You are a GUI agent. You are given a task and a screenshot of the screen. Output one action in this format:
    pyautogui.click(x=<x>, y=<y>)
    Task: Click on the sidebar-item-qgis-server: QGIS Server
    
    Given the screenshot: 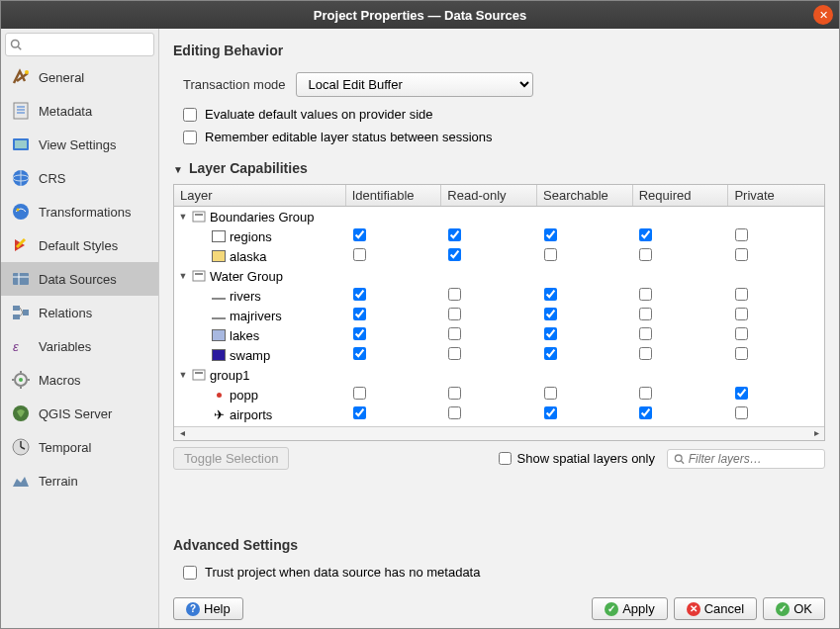 What is the action you would take?
    pyautogui.click(x=79, y=413)
    